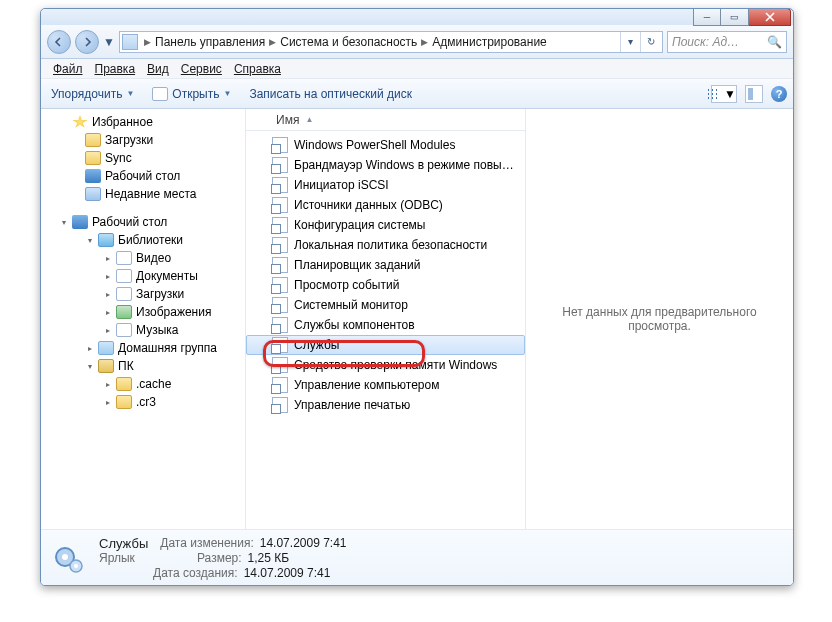 The width and height of the screenshot is (832, 622). What do you see at coordinates (727, 42) in the screenshot?
I see `search-input: Поиск: Ад… 🔍` at bounding box center [727, 42].